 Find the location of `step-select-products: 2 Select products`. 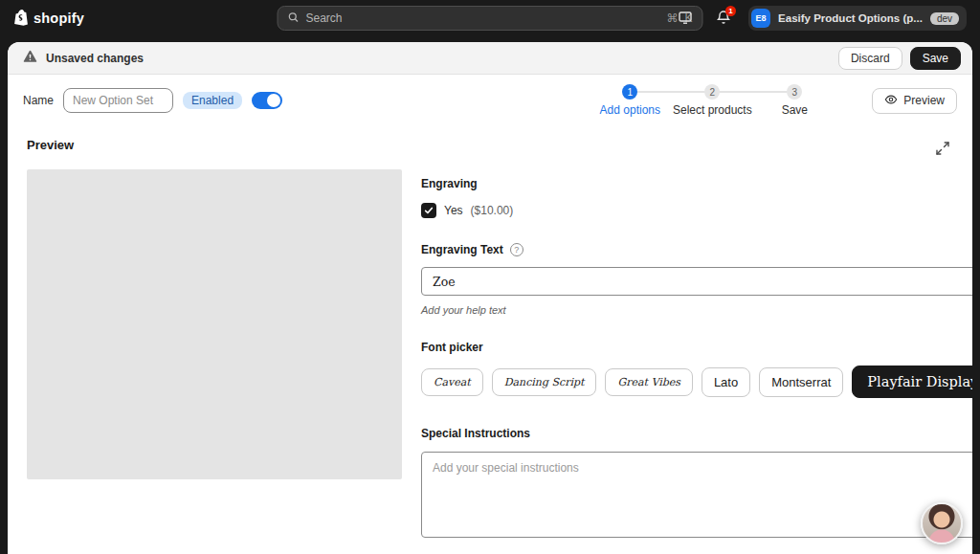

step-select-products: 2 Select products is located at coordinates (712, 100).